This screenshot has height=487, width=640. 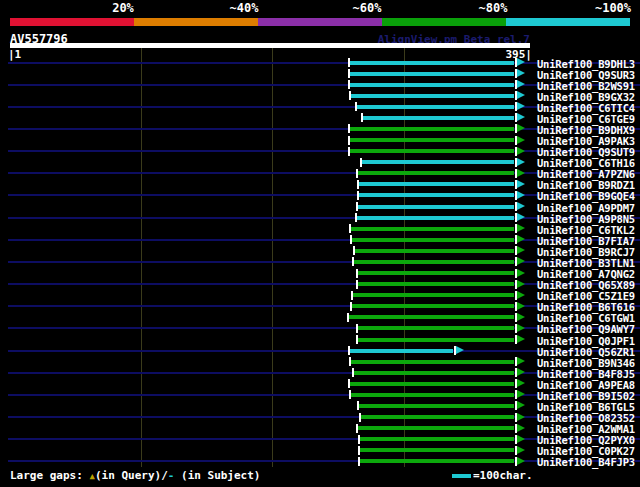 I want to click on alignment-row: UniRef100_B9I502, so click(x=320, y=394).